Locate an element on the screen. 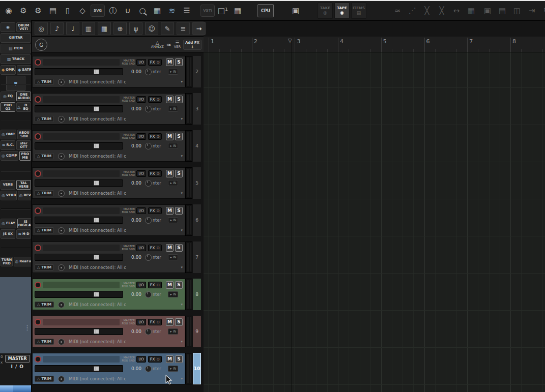 This screenshot has height=392, width=545. track-number: 10 is located at coordinates (197, 369).